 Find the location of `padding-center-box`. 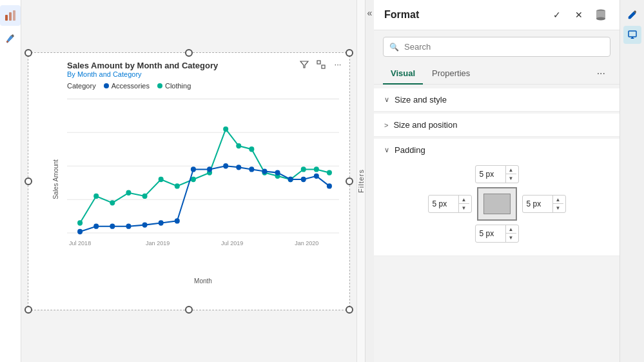

padding-center-box is located at coordinates (497, 204).